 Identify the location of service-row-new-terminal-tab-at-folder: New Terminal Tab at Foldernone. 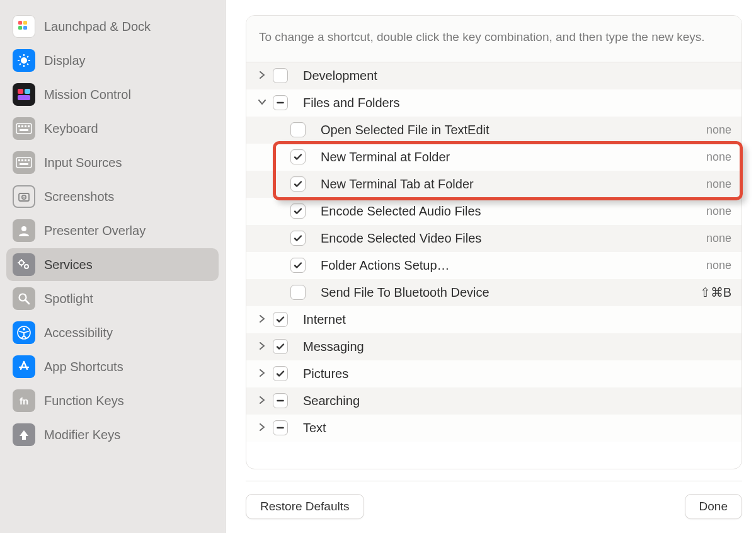
(494, 184).